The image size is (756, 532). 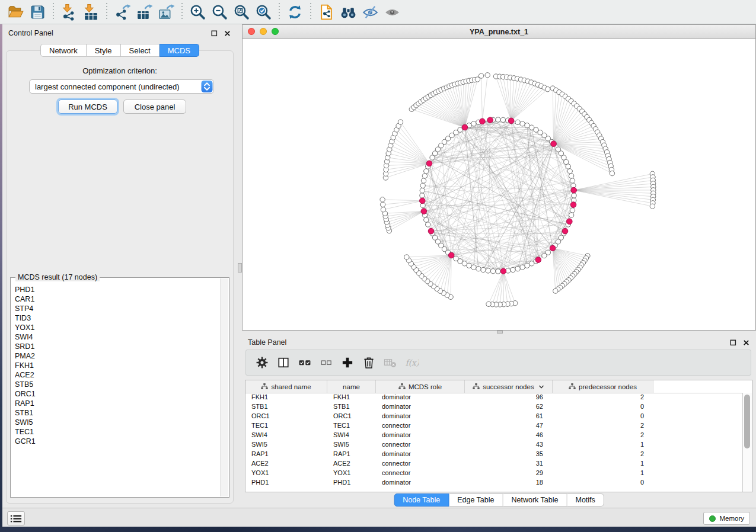 What do you see at coordinates (104, 50) in the screenshot?
I see `tab-style: Style` at bounding box center [104, 50].